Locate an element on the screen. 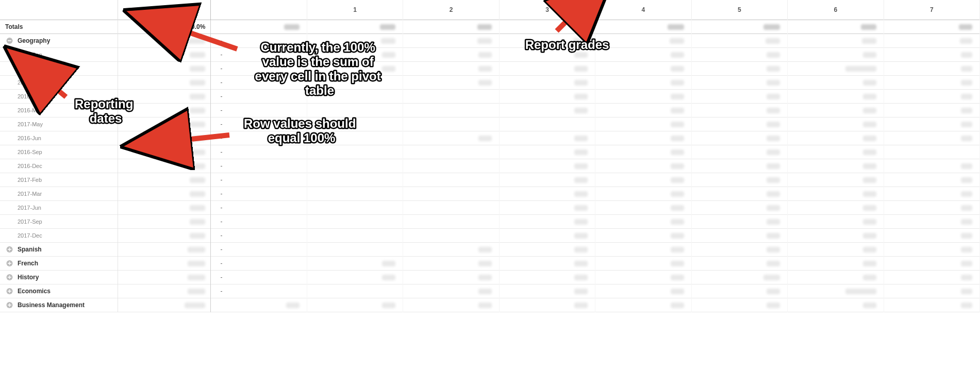  collapse-icon is located at coordinates (9, 40).